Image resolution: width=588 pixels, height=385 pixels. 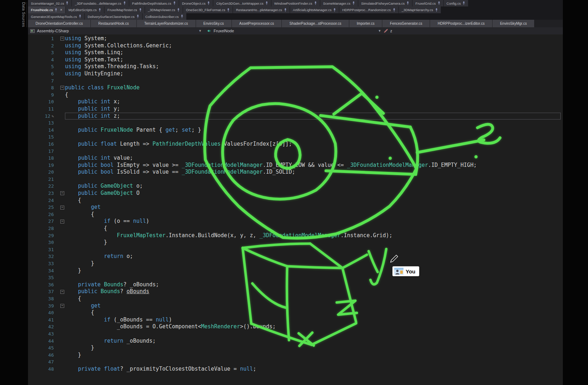 I want to click on code-line: 20 public bool IsSolid => value == _3DFo…, so click(x=295, y=172).